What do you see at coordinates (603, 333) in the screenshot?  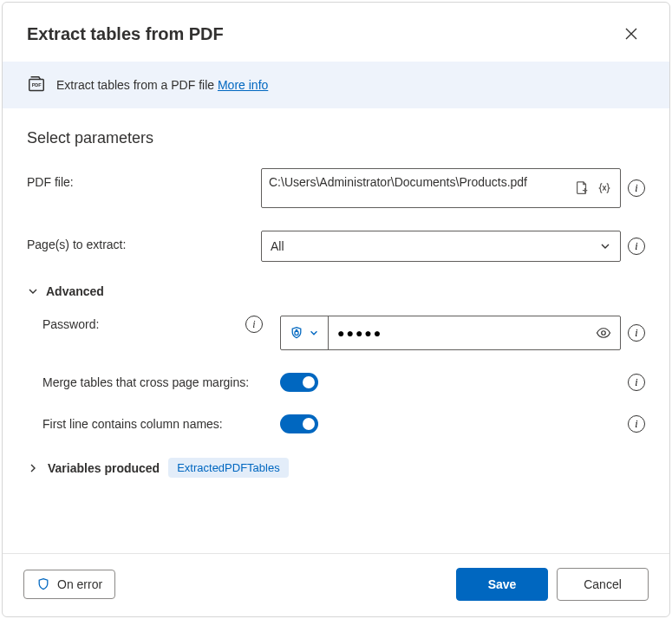 I see `reveal-password-button` at bounding box center [603, 333].